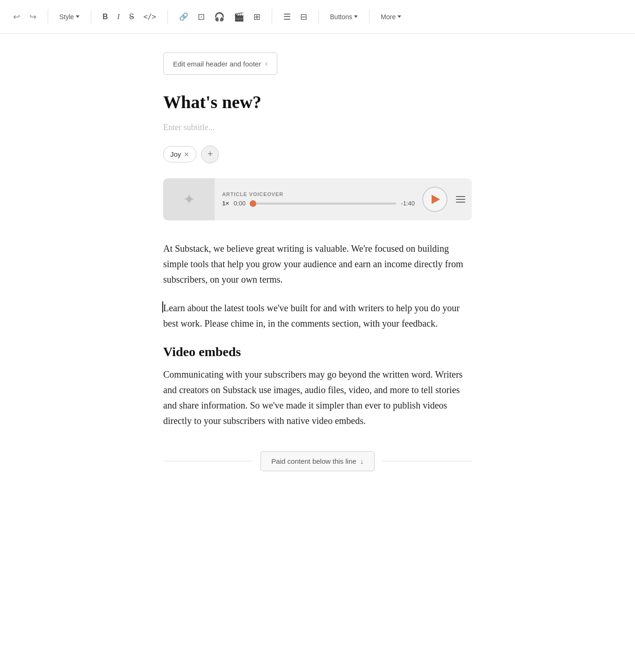 This screenshot has width=635, height=672. I want to click on list-icon: ☰, so click(287, 17).